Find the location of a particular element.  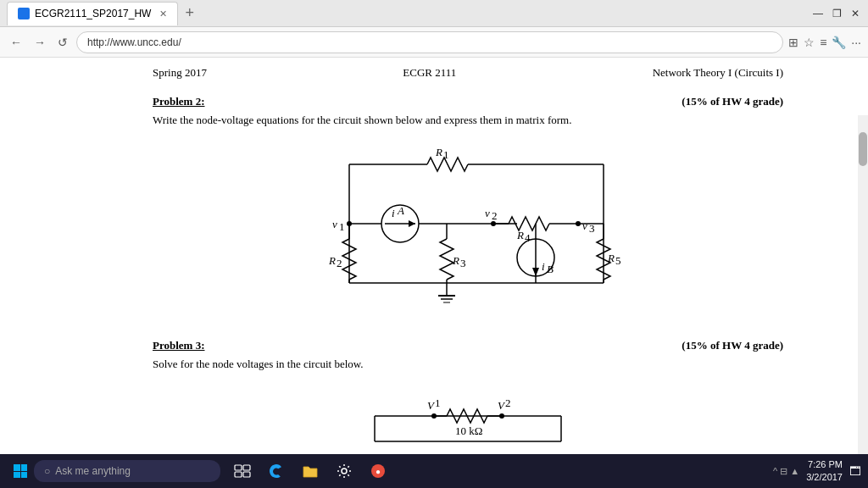

address-bar: ← → ↺ http://www.uncc.edu/ ⊞ ☆ ≡ 🔧 ··· is located at coordinates (434, 42).